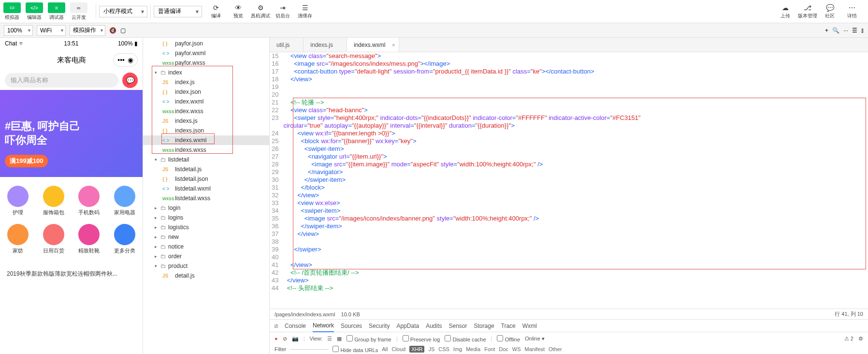 The height and width of the screenshot is (354, 868). Describe the element at coordinates (34, 12) in the screenshot. I see `toolbar-button: </>编辑器` at that location.